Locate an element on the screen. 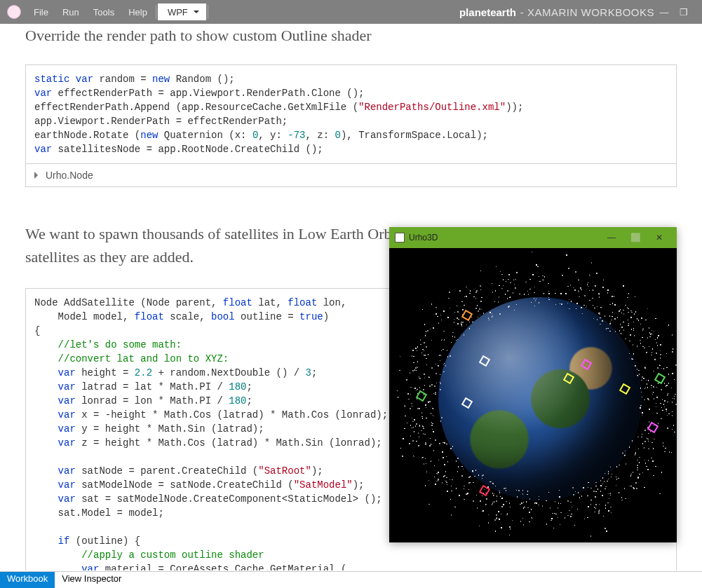  maximize-button: ❐ is located at coordinates (684, 13).